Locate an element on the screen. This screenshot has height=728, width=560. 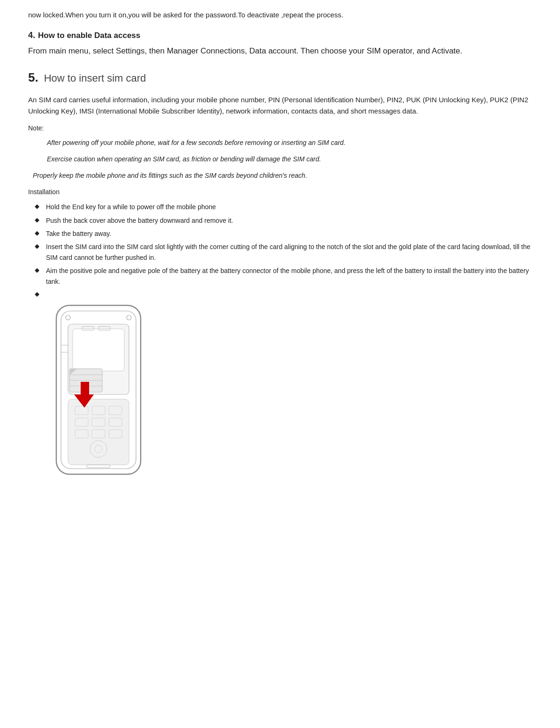
installation-label: Installation is located at coordinates (280, 192).